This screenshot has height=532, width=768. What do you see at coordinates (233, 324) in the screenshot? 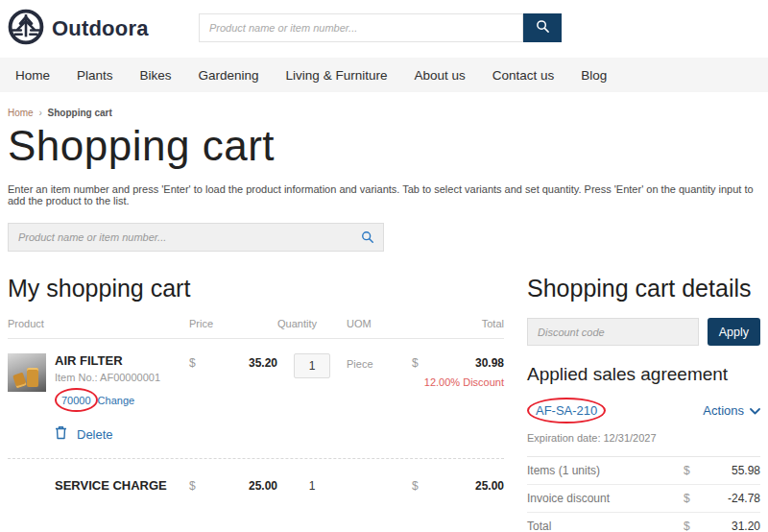
I see `col-header-price: Price` at bounding box center [233, 324].